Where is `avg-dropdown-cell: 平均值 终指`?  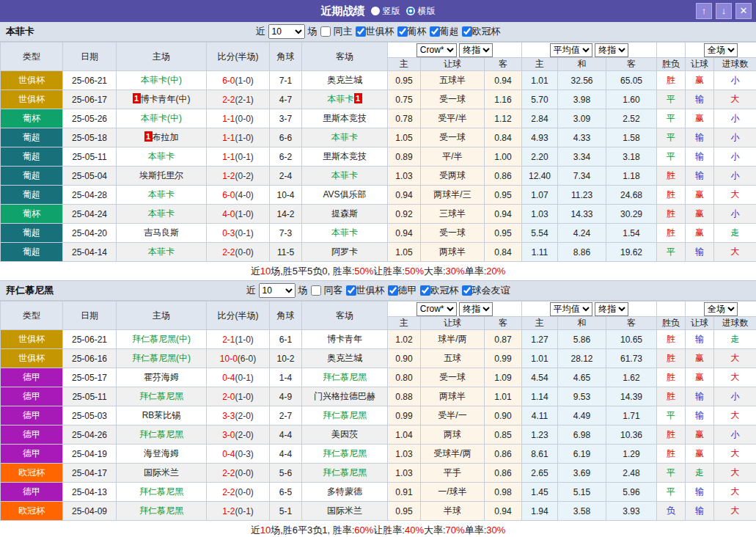 avg-dropdown-cell: 平均值 终指 is located at coordinates (590, 310).